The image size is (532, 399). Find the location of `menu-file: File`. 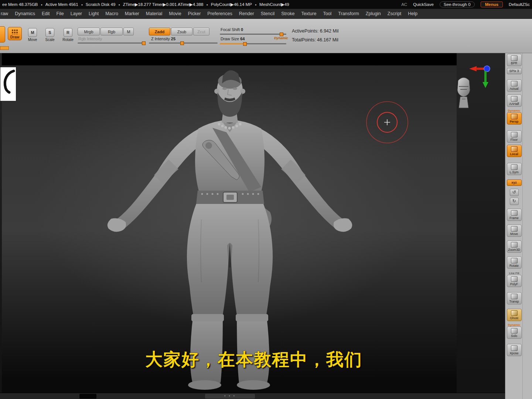

menu-file: File is located at coordinates (60, 14).